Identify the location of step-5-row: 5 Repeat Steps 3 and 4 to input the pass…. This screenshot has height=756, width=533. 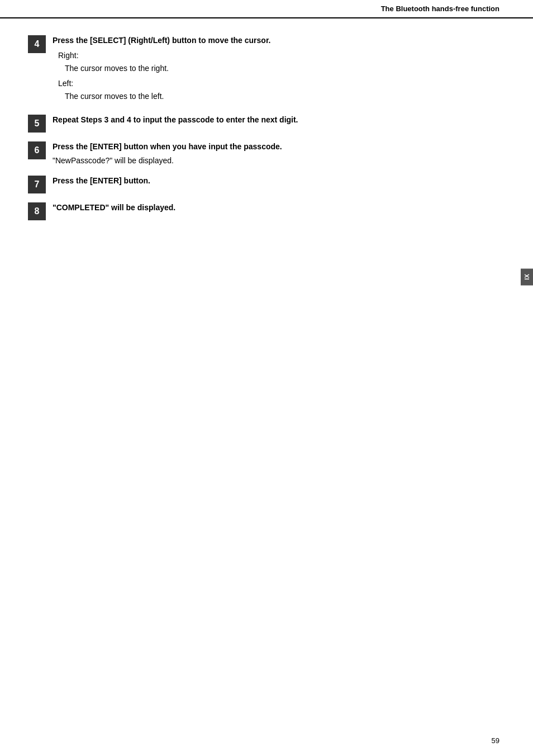
(264, 124).